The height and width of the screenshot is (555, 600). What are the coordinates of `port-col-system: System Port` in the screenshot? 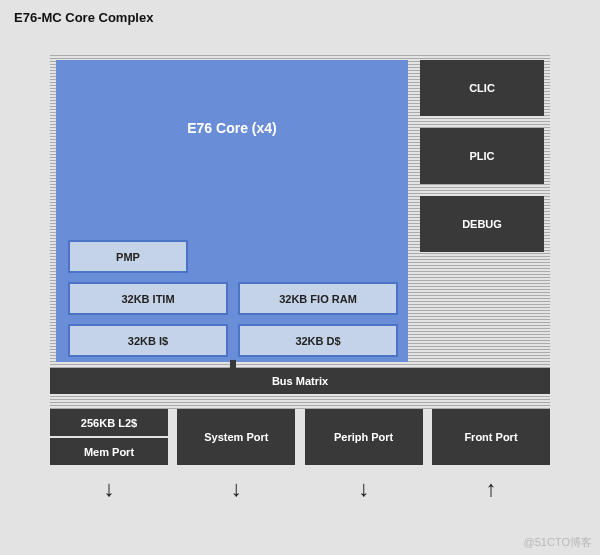 It's located at (236, 437).